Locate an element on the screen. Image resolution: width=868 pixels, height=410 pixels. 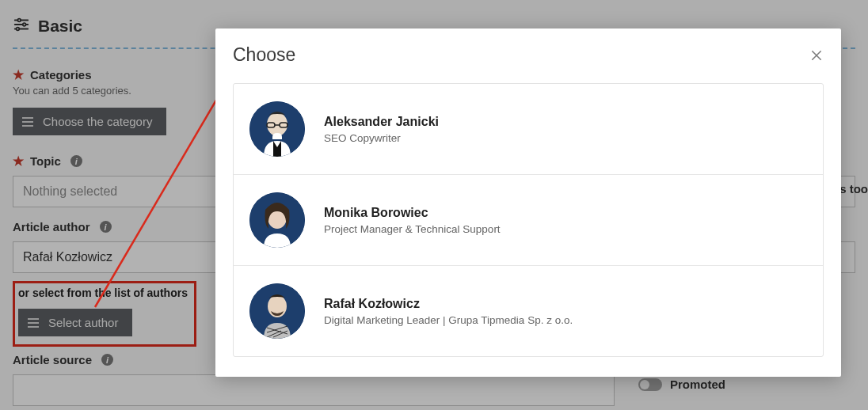
author-name: Rafał Kozłowicz is located at coordinates (448, 304).